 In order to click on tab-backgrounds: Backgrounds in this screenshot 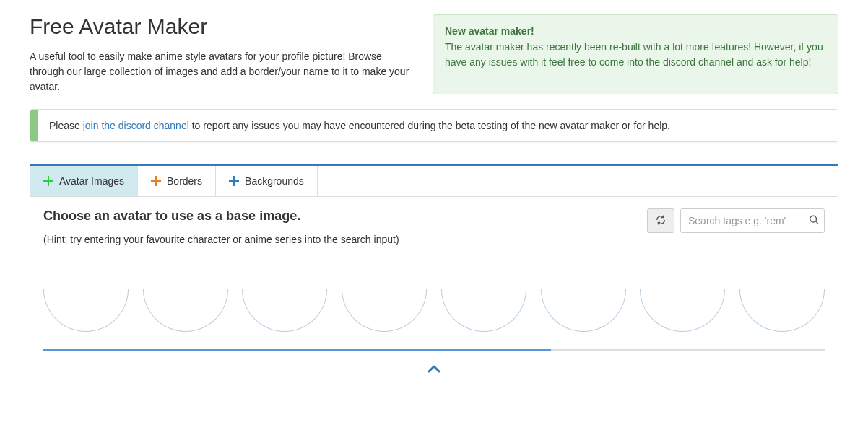, I will do `click(267, 181)`.